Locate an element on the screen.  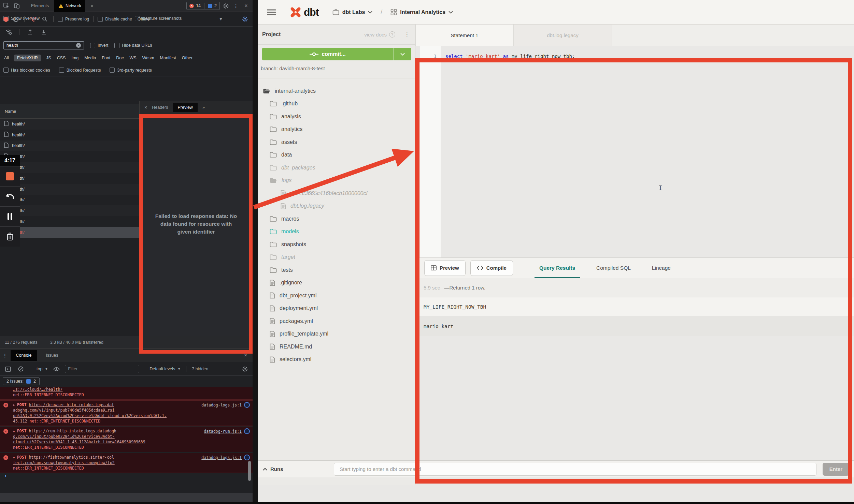
type-filter-ws: WS is located at coordinates (133, 58).